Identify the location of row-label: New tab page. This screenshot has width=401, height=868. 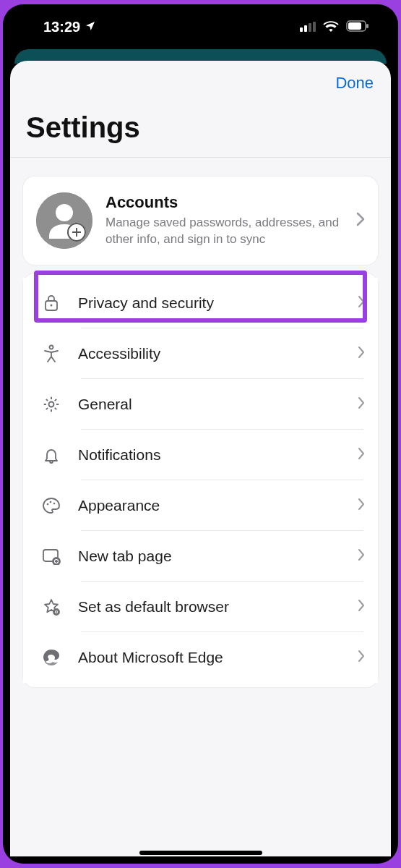
(211, 556).